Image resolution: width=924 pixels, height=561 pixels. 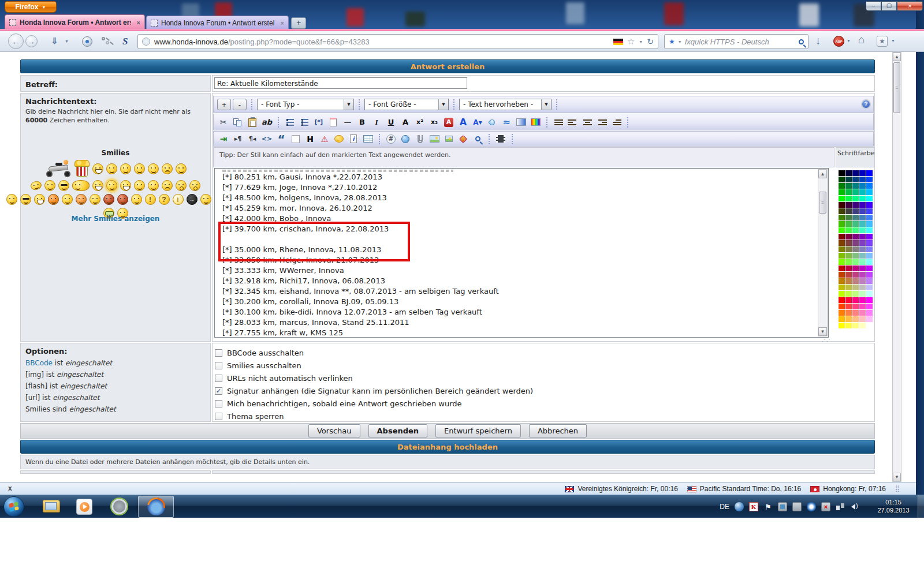 What do you see at coordinates (116, 219) in the screenshot?
I see `more-smilies-link: Mehr Smilies anzeigen` at bounding box center [116, 219].